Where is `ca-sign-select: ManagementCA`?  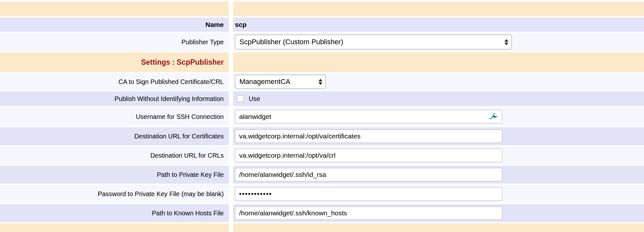
ca-sign-select: ManagementCA is located at coordinates (280, 82).